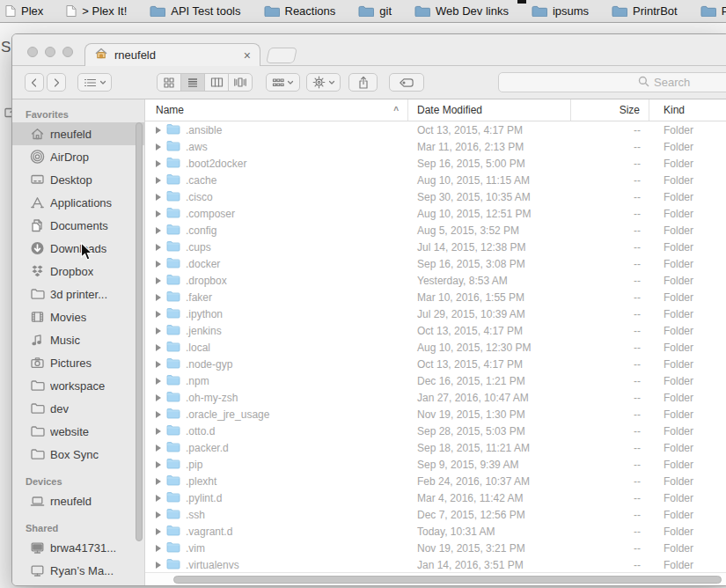 The image size is (726, 588). What do you see at coordinates (447, 579) in the screenshot?
I see `horizontal-scrollbar-thumb` at bounding box center [447, 579].